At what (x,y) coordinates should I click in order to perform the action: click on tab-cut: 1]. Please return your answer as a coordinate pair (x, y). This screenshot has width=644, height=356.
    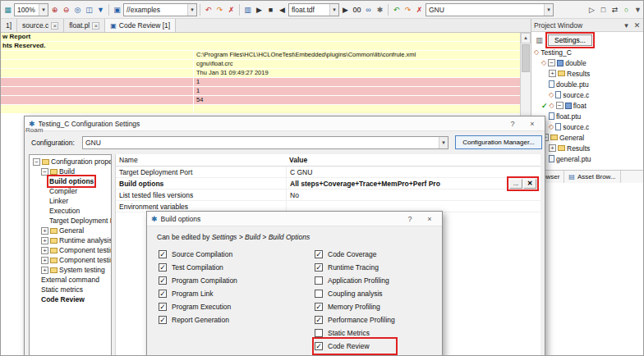
    Looking at the image, I should click on (9, 25).